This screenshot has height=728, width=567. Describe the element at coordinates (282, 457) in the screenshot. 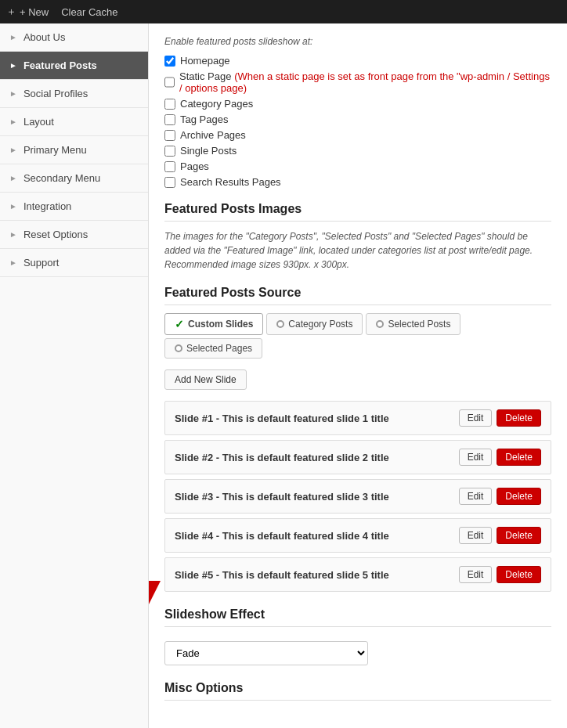

I see `slide-title: Slide #2 - This is default featured slid…` at that location.